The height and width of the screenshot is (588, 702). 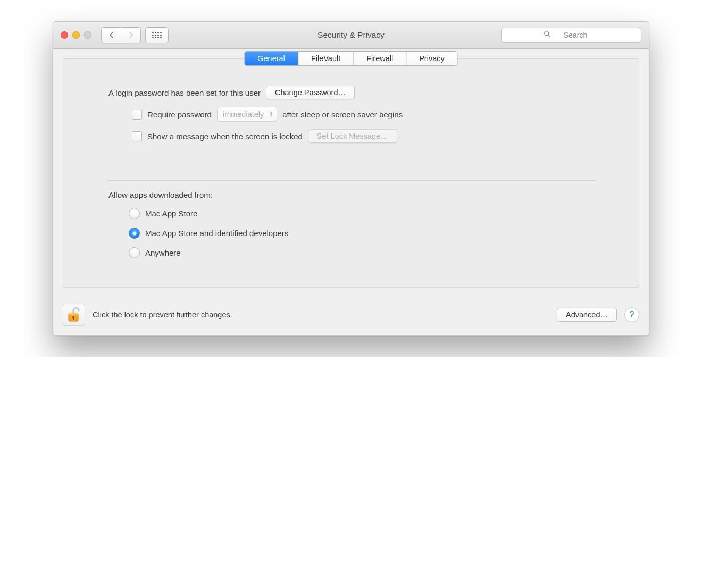 What do you see at coordinates (74, 315) in the screenshot?
I see `lock-toggle-button` at bounding box center [74, 315].